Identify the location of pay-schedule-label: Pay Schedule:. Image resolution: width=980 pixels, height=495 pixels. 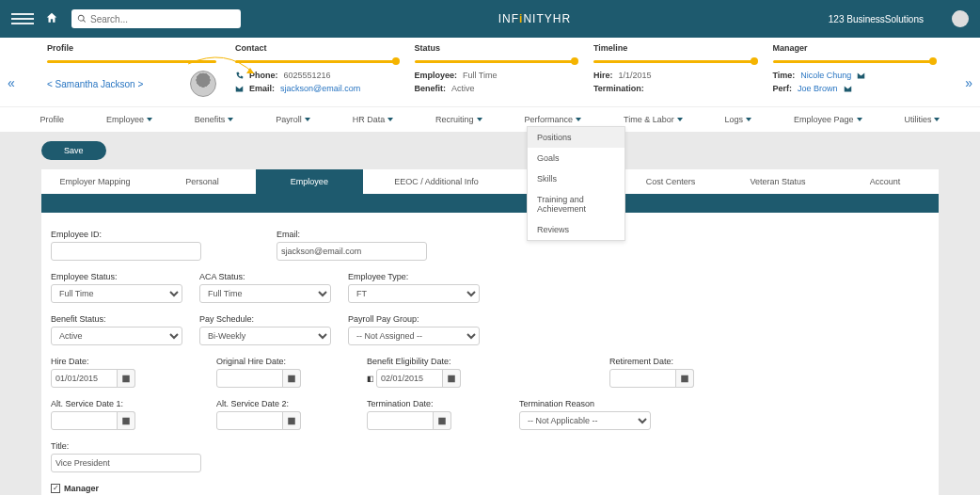
(265, 319).